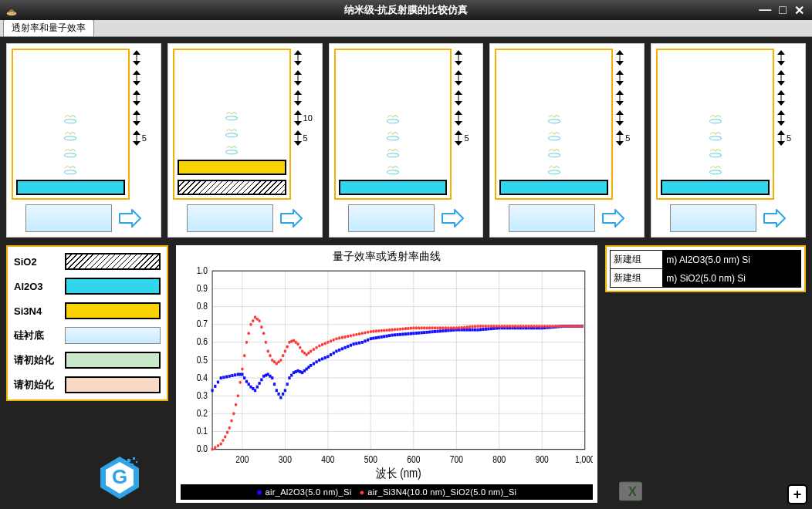 This screenshot has height=509, width=812. I want to click on legend-swatch-g1, so click(113, 360).